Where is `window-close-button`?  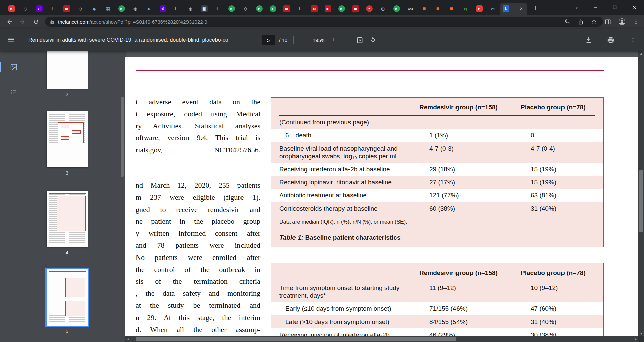
window-close-button is located at coordinates (634, 7).